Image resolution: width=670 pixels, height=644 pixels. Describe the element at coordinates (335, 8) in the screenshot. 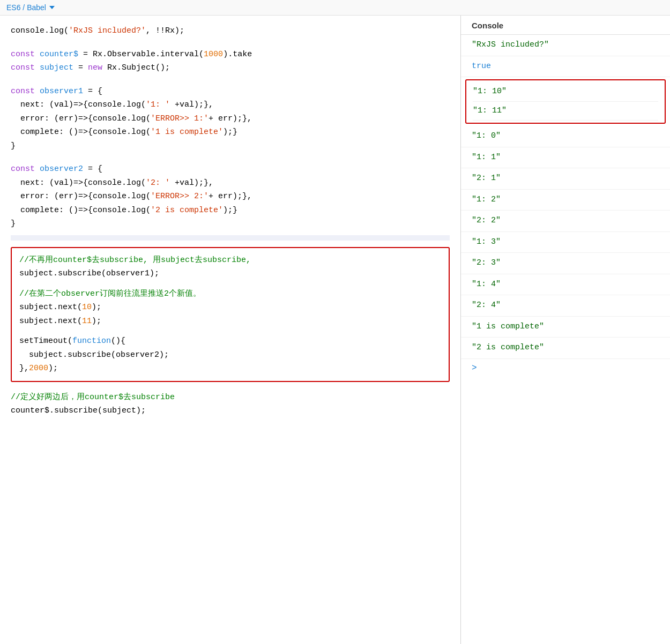

I see `top-bar: ES6 / Babel` at that location.